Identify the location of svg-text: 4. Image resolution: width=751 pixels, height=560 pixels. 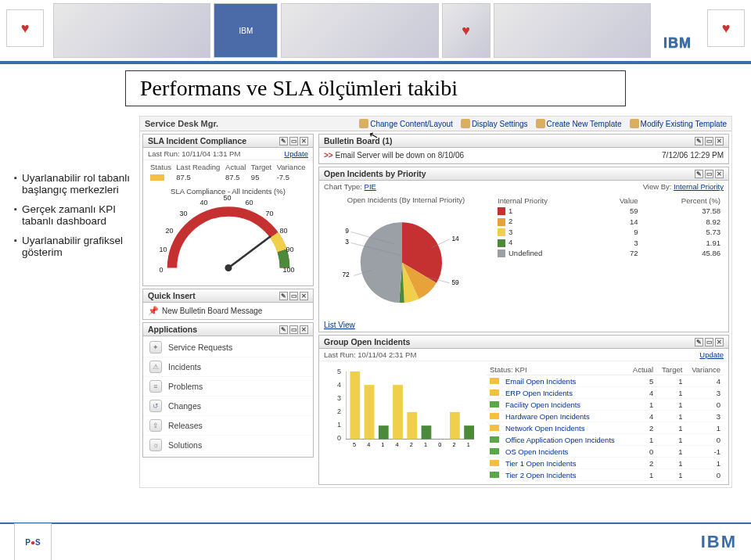
(368, 444).